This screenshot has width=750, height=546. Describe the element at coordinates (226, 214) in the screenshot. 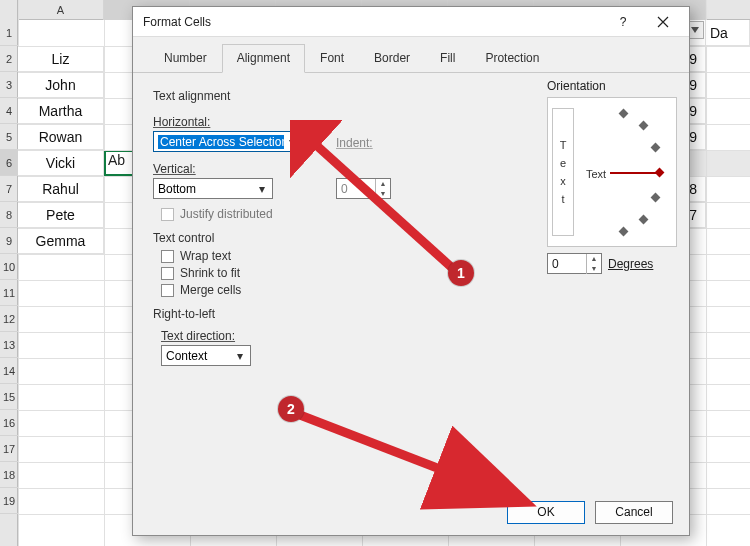

I see `justify-distributed-label: Justify distributed` at that location.